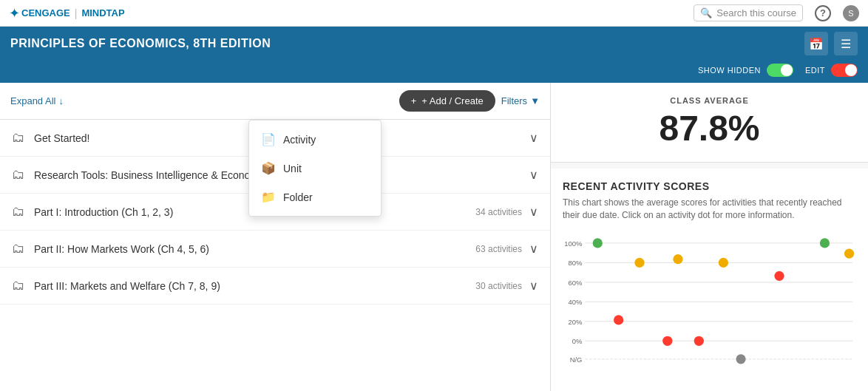  I want to click on y-label-20: 20%, so click(575, 321).